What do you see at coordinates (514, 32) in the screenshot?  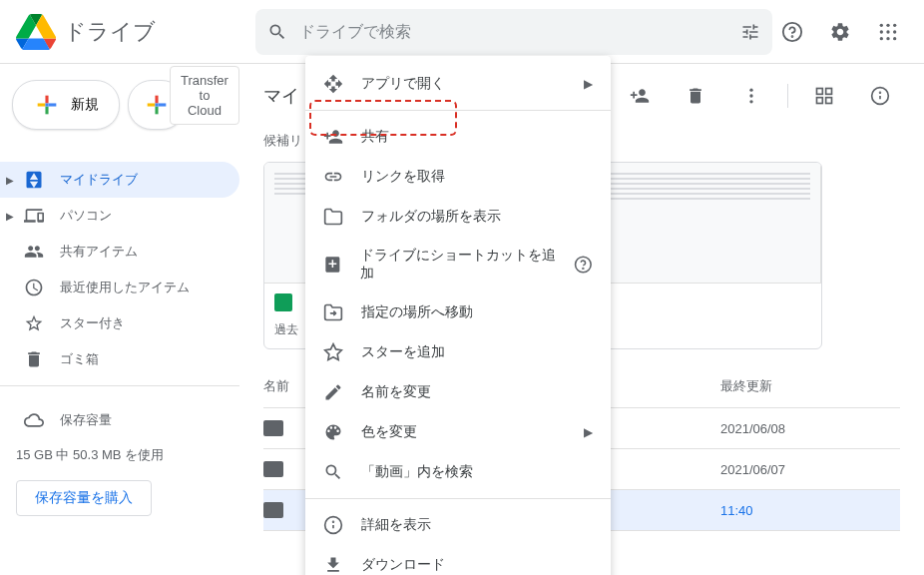 I see `search-bar` at bounding box center [514, 32].